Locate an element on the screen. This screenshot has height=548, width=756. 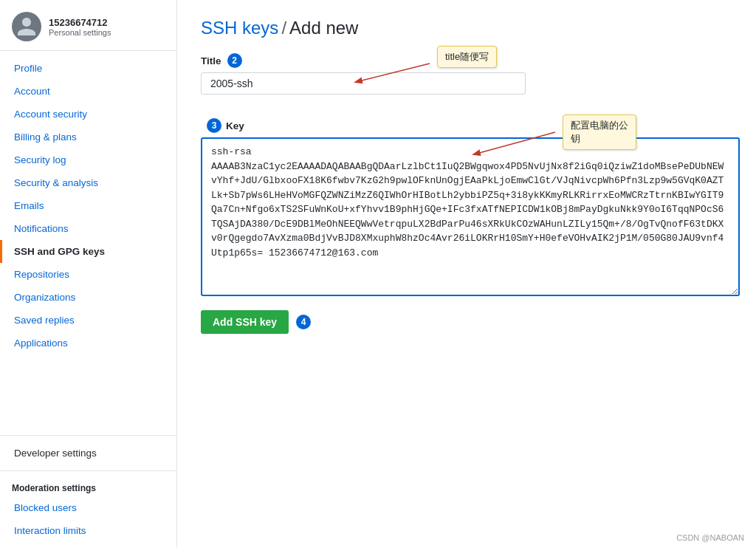
annotation-bubble-2: 2 is located at coordinates (235, 61).